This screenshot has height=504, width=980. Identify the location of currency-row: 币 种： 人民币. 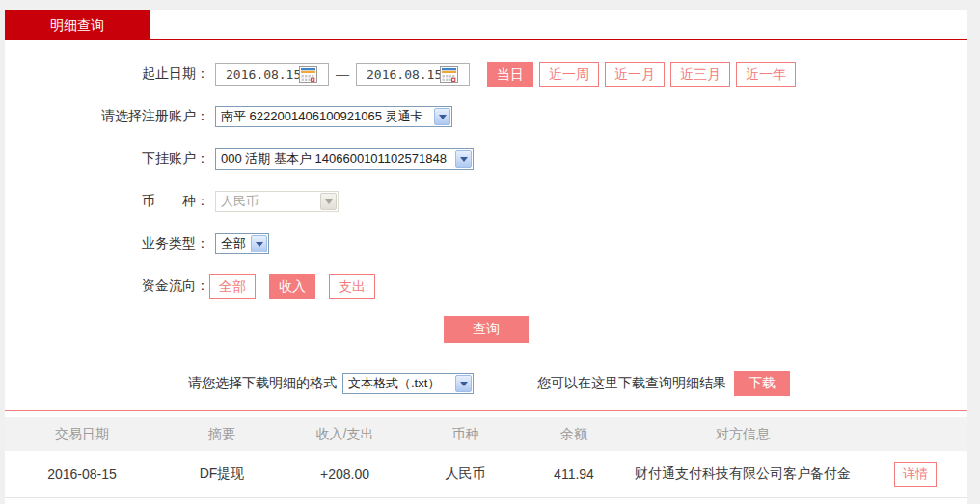
(486, 201).